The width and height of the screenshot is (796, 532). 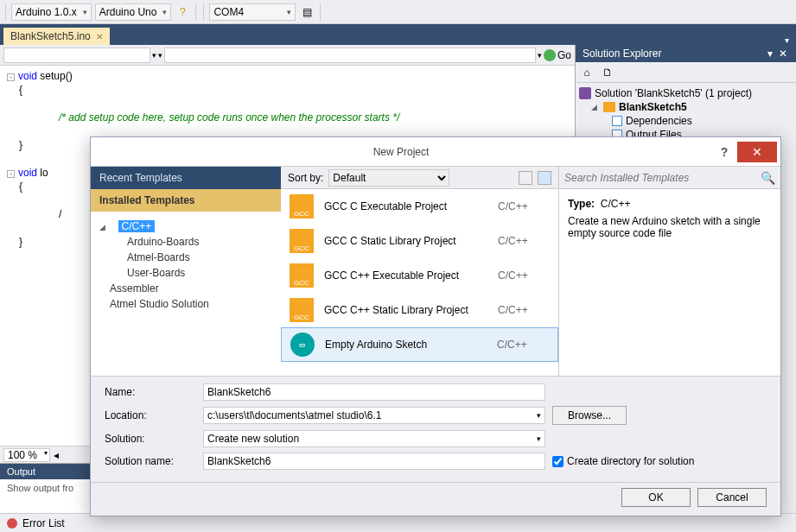 I want to click on dialog-help-icon: ?, so click(x=724, y=152).